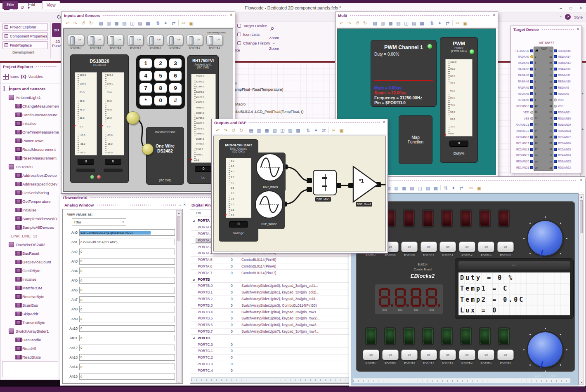  What do you see at coordinates (300, 194) in the screenshot?
I see `dsp-canvas: MCP47x6 DAC DAC_Output1 (I2C CH1) 5.04.5…` at bounding box center [300, 194].